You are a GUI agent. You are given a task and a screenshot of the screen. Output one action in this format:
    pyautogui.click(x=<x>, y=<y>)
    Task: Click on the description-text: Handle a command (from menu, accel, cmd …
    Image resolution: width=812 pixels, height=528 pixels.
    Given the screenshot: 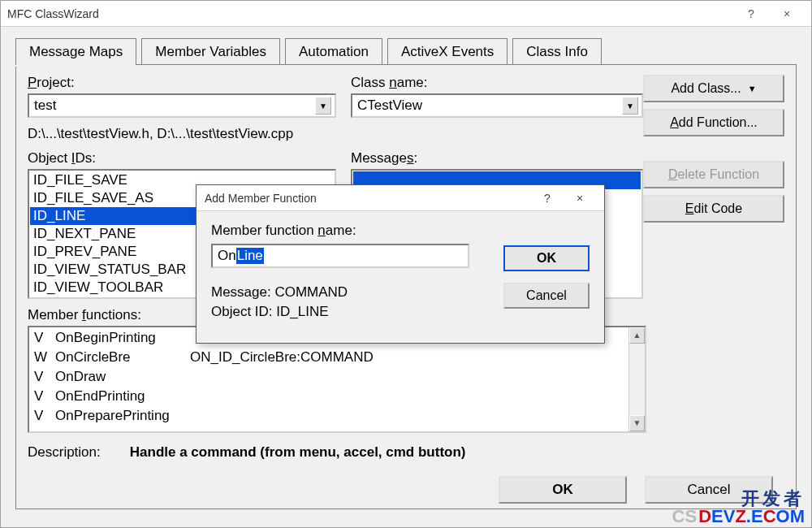 What is the action you would take?
    pyautogui.click(x=298, y=452)
    